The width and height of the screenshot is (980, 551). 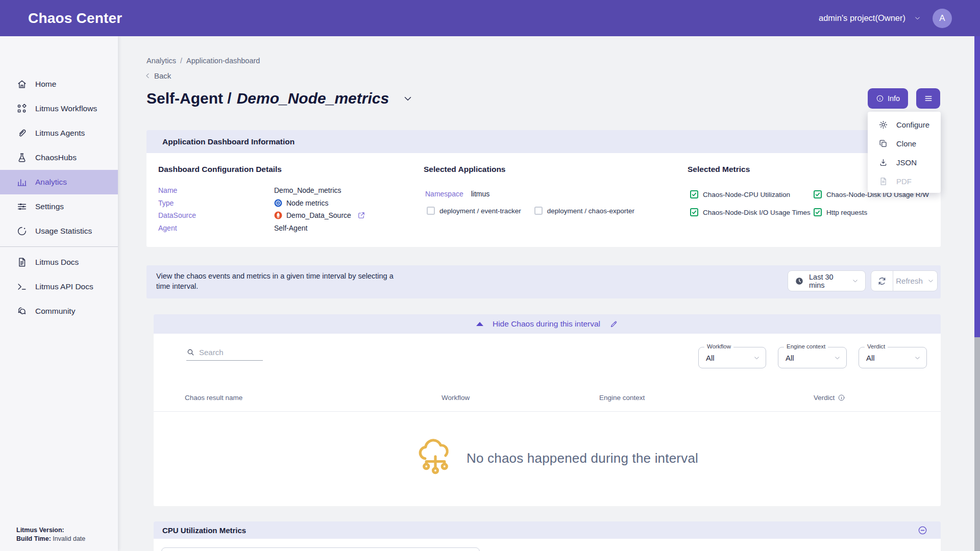 What do you see at coordinates (40, 530) in the screenshot?
I see `version-label: Litmus Version:` at bounding box center [40, 530].